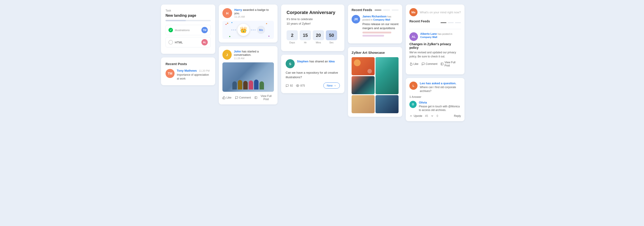 The image size is (644, 226). I want to click on art-showcase-title: Zylker Art Showcase, so click(375, 53).